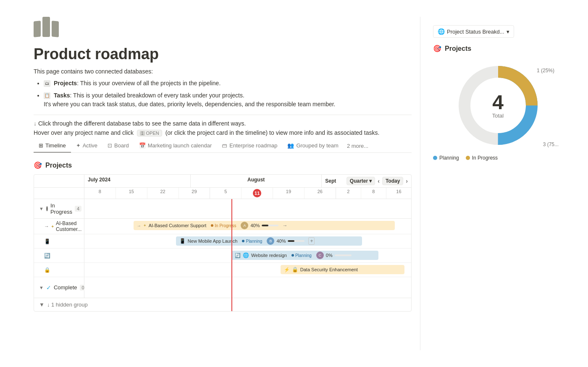  What do you see at coordinates (59, 193) in the screenshot?
I see `days-empty` at bounding box center [59, 193].